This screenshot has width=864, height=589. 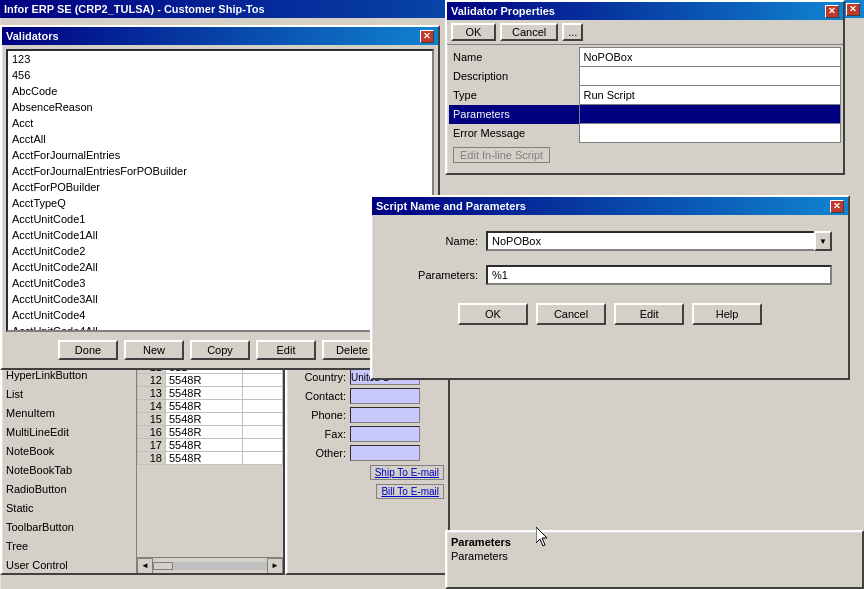 I want to click on table-row: 185548R, so click(x=210, y=458).